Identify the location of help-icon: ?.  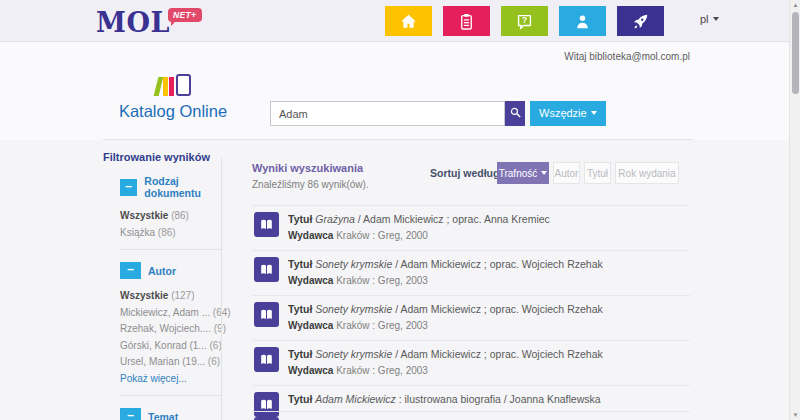
(524, 22).